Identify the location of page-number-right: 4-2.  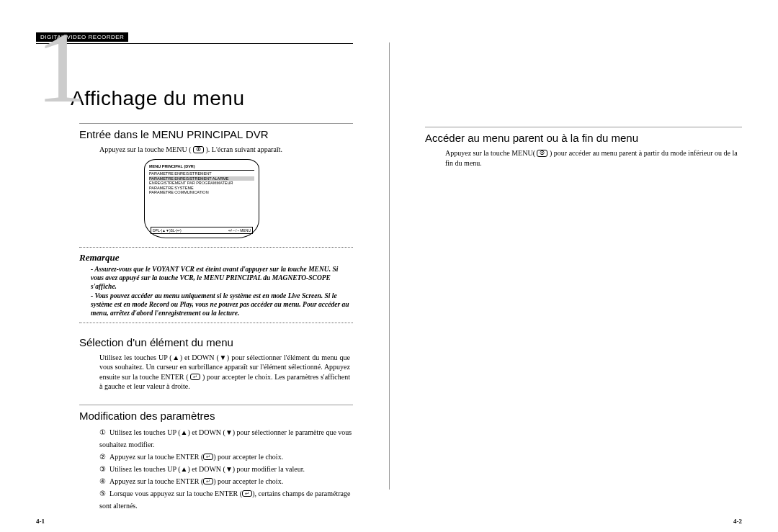
(738, 521).